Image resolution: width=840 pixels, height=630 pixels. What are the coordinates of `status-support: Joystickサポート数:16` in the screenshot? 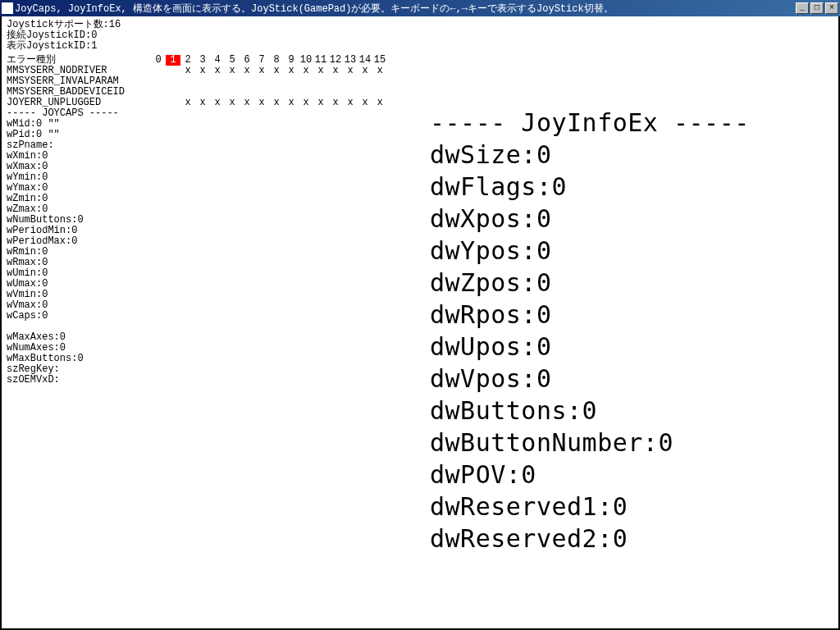 It's located at (420, 25).